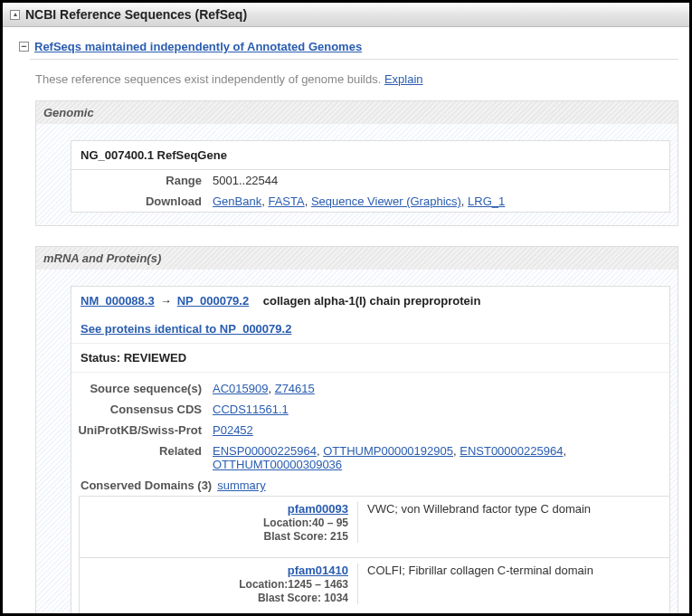 The width and height of the screenshot is (692, 616). Describe the element at coordinates (356, 80) in the screenshot. I see `intro-text: These reference sequences exist independ…` at that location.